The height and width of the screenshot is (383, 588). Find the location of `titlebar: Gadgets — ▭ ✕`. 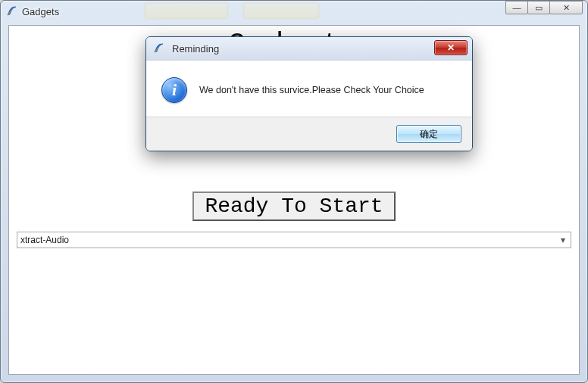

titlebar: Gadgets — ▭ ✕ is located at coordinates (294, 11).